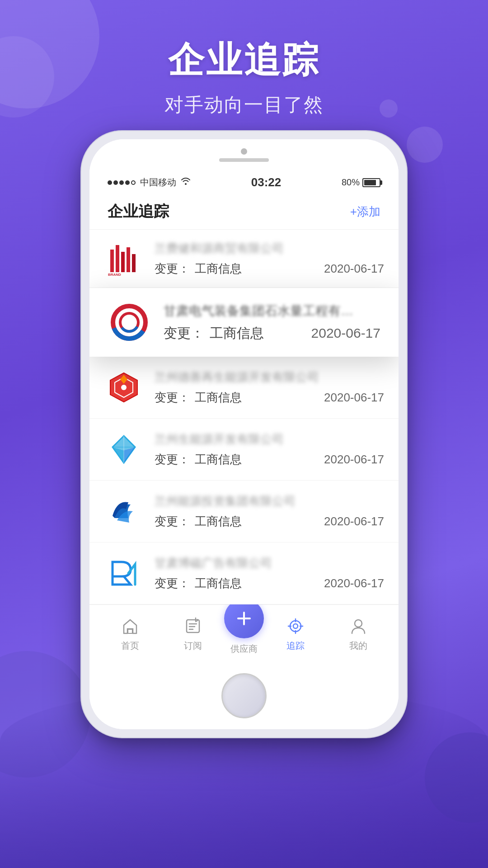  I want to click on list-item-3: 兰州德善再生能源开发有限公司 变更： 工商信息 2020-06-17, so click(244, 388).